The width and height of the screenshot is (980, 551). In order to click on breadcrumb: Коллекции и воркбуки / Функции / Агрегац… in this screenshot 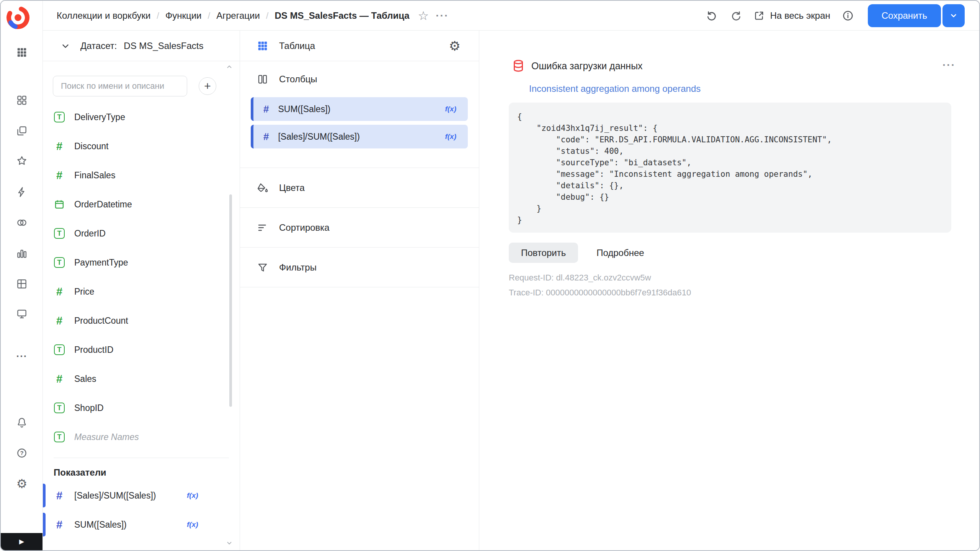, I will do `click(233, 16)`.